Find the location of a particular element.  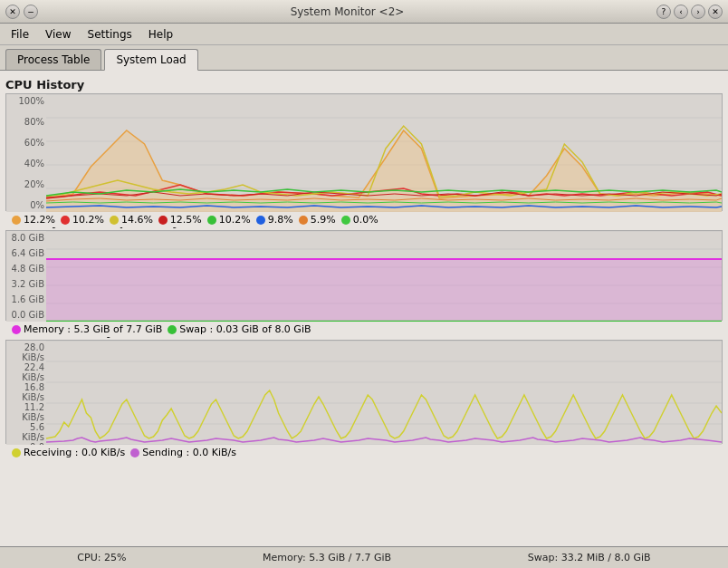

cpu-2-dot is located at coordinates (65, 220).